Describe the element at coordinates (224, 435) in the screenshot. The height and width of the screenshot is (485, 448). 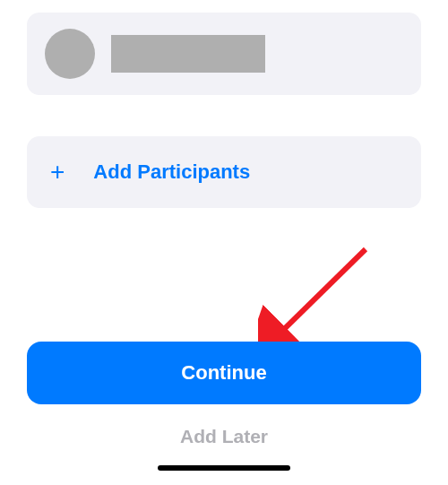
I see `add-later-button: Add Later` at that location.